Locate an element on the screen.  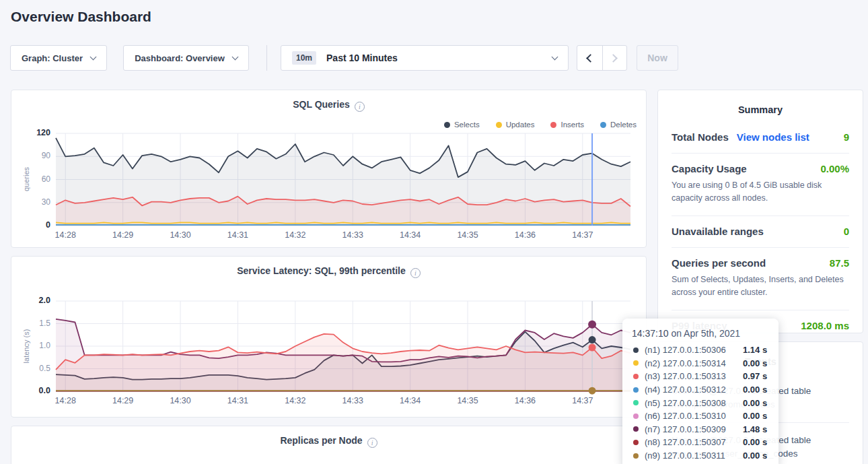
y-axis-tick: 0.0 is located at coordinates (36, 391).